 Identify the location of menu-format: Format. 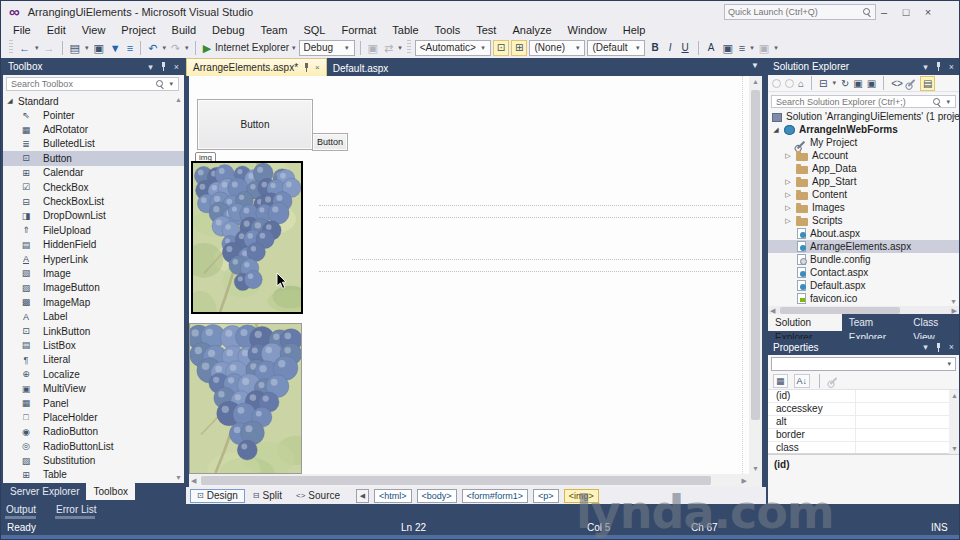
(358, 30).